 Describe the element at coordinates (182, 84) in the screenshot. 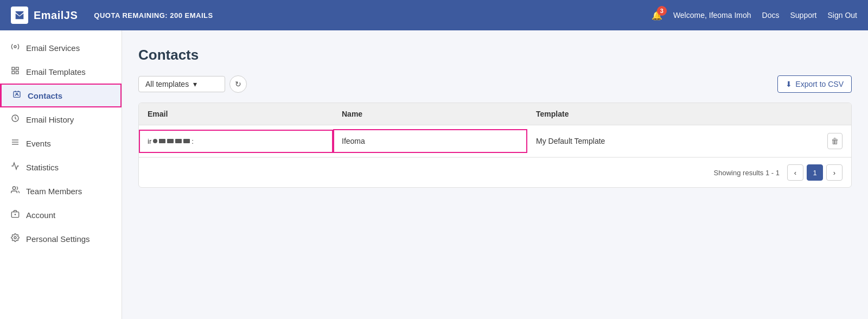

I see `template-filter-select: All templates ▾` at that location.